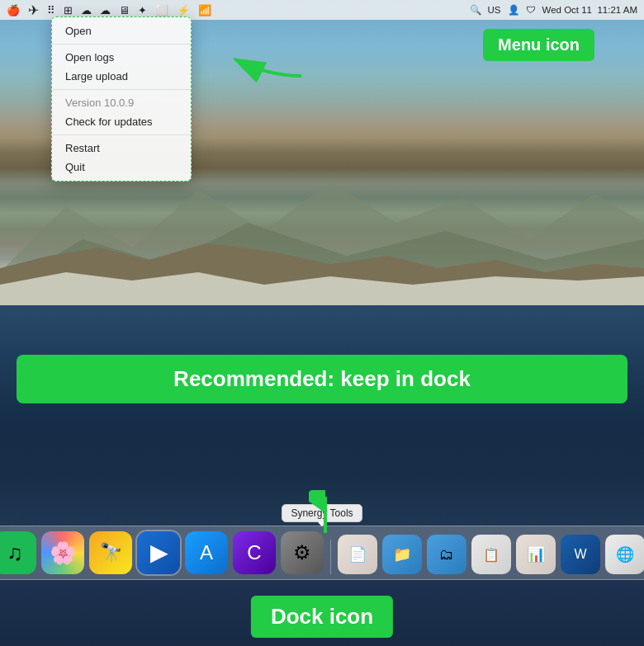 This screenshot has width=644, height=646. I want to click on dock-app-synergy: ▶, so click(159, 553).